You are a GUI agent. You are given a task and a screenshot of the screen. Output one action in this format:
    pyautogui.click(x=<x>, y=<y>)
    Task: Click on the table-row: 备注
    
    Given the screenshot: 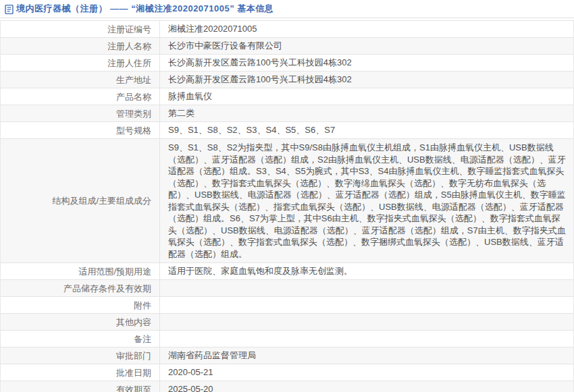 What is the action you would take?
    pyautogui.click(x=287, y=339)
    